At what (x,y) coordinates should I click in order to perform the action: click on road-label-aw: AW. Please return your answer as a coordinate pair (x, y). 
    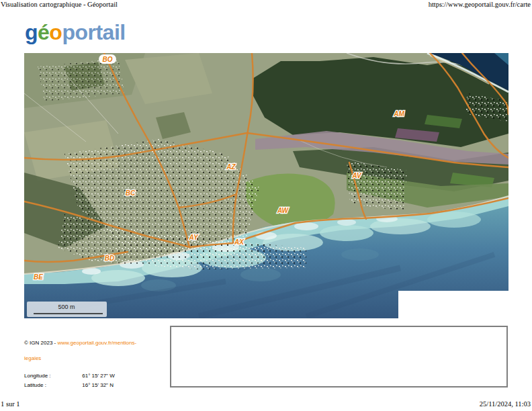
    Looking at the image, I should click on (283, 211).